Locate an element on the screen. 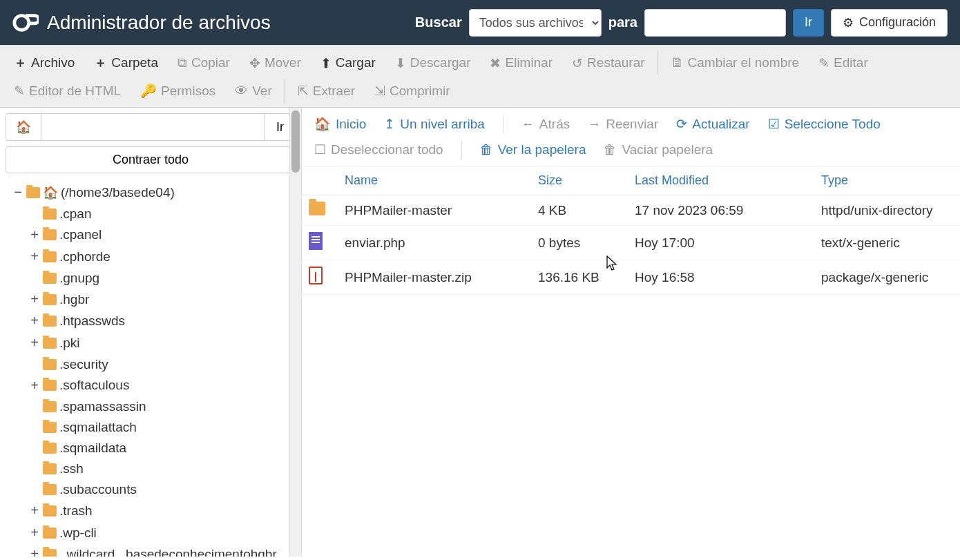  download-button: ⬇Descargar is located at coordinates (433, 64).